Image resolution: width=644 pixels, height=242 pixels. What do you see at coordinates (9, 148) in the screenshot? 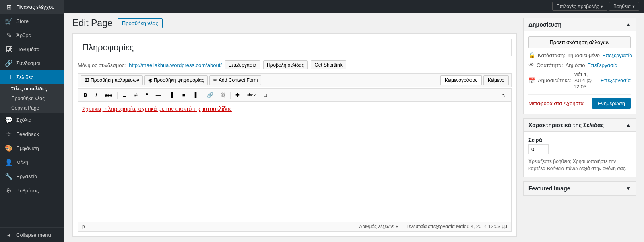
I see `appearance-icon: 🎨` at bounding box center [9, 148].